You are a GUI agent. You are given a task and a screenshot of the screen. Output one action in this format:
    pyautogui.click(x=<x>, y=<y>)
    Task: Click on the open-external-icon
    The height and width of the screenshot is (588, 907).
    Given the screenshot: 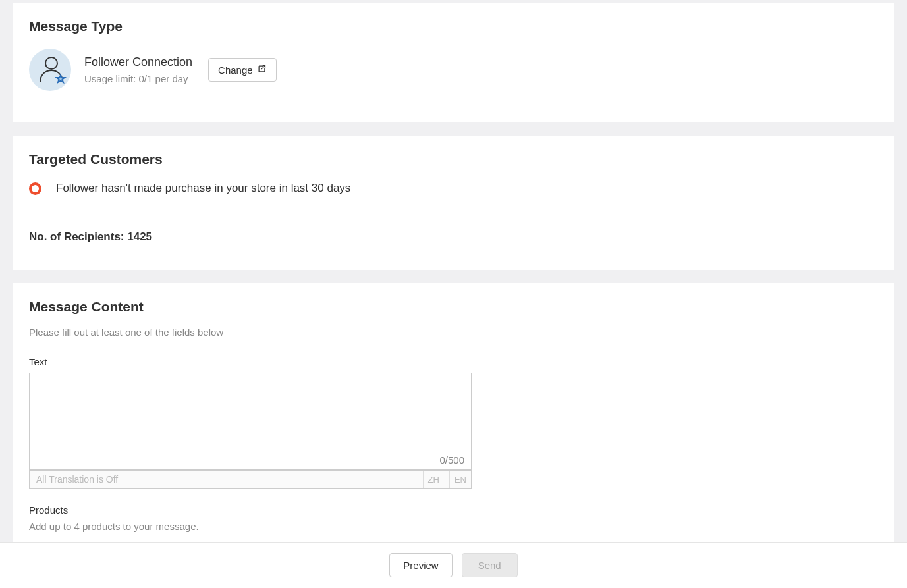 What is the action you would take?
    pyautogui.click(x=262, y=70)
    